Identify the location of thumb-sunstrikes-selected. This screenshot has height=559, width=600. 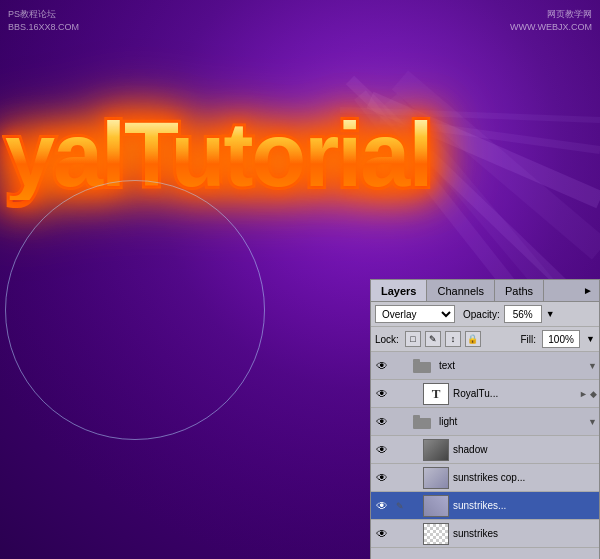
(436, 506).